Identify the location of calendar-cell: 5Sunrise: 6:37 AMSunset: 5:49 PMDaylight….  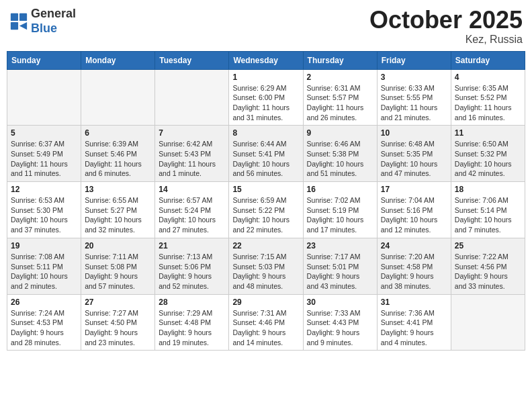
(44, 154).